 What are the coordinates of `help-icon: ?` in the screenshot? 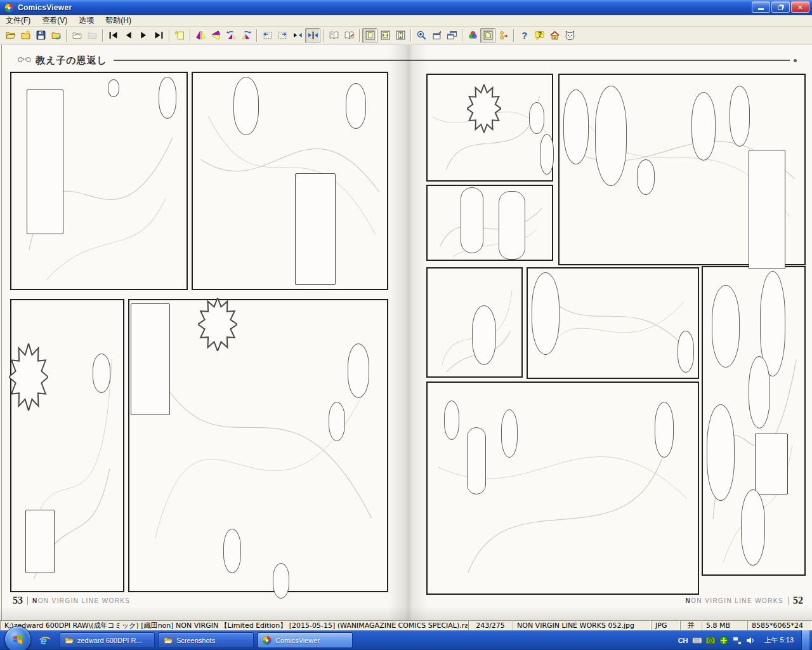 It's located at (524, 36).